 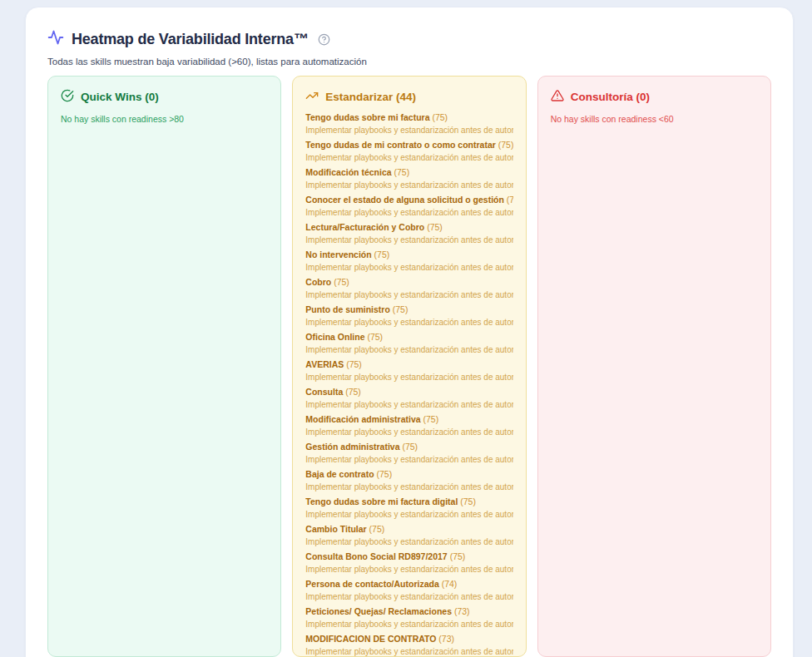 I want to click on skill-name: Consulta Bono Social RD897/2017, so click(x=376, y=556).